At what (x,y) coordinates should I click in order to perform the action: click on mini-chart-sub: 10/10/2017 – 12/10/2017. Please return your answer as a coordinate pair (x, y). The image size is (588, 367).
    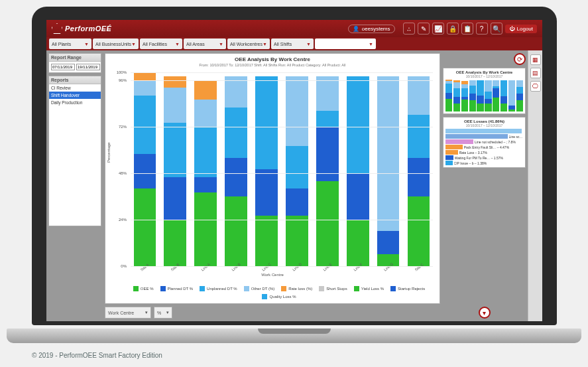
    Looking at the image, I should click on (484, 76).